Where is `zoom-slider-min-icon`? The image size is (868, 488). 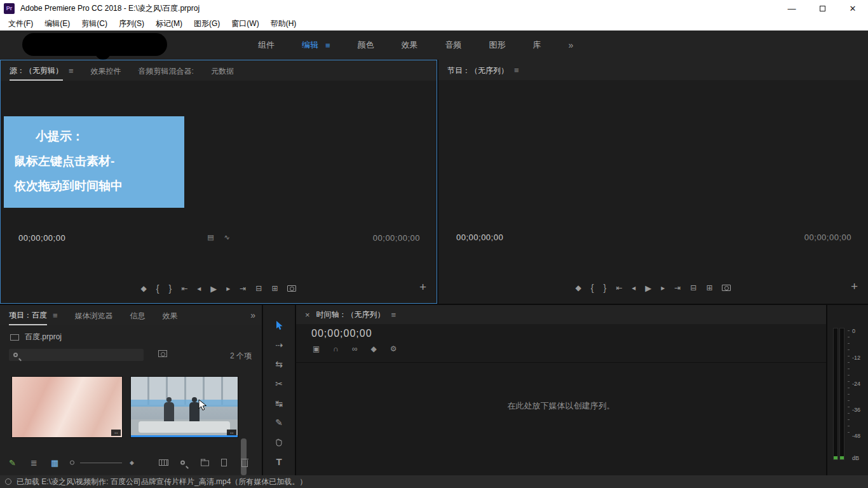
zoom-slider-min-icon is located at coordinates (72, 463).